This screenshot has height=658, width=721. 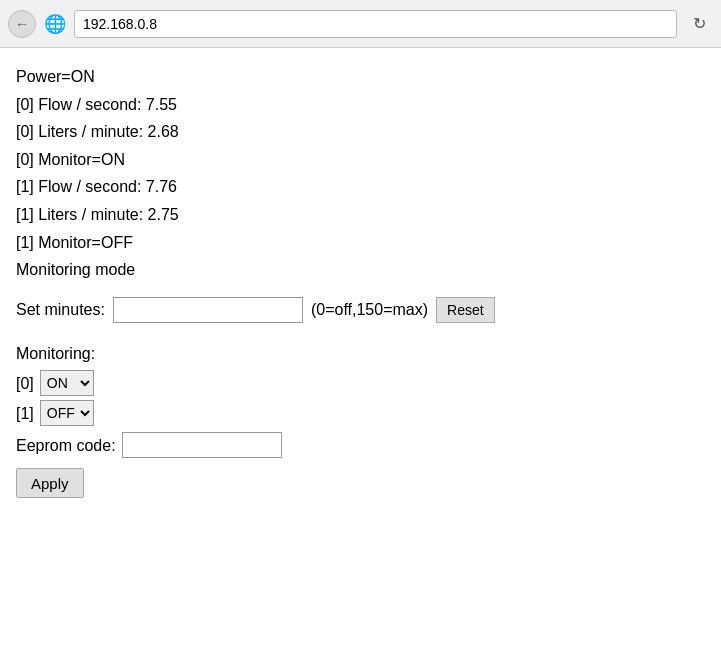 I want to click on channel1-select: ON OFF, so click(x=67, y=413).